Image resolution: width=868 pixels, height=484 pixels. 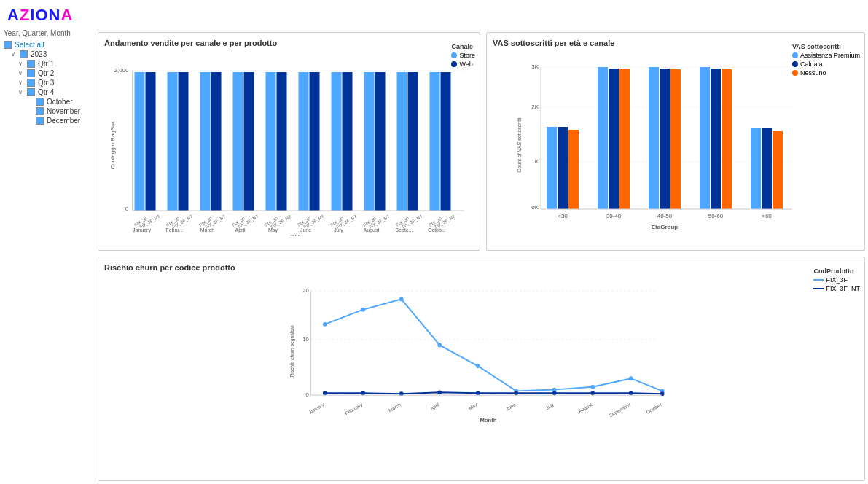 I want to click on sidebar-qtr3: ∨ Qtr 3, so click(x=57, y=83).